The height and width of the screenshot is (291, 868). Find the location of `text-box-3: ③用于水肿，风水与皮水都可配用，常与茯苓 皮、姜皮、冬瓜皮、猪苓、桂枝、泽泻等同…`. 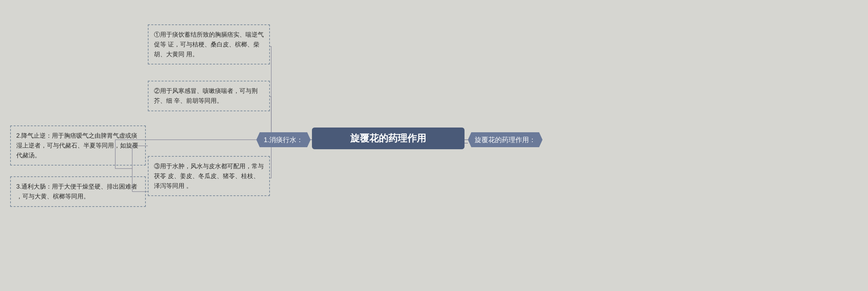

text-box-3: ③用于水肿，风水与皮水都可配用，常与茯苓 皮、姜皮、冬瓜皮、猪苓、桂枝、泽泻等同… is located at coordinates (209, 176).